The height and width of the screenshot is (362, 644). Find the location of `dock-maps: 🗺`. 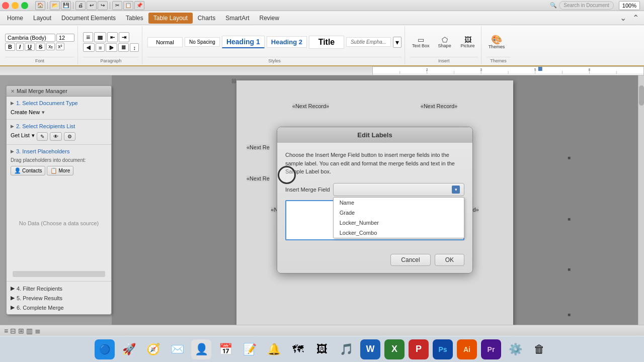

dock-maps: 🗺 is located at coordinates (298, 349).